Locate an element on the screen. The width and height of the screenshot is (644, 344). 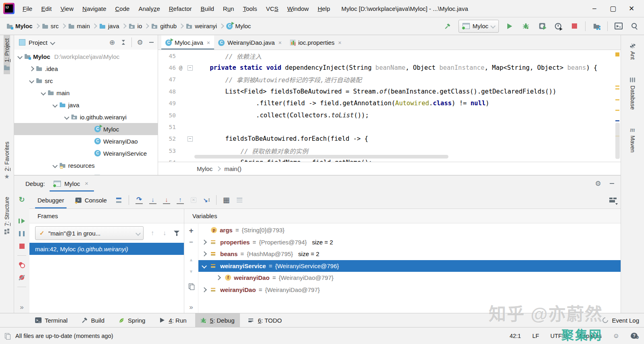
tree-item-myloc: MylocD:\workplace\java\Myloc is located at coordinates (86, 56).